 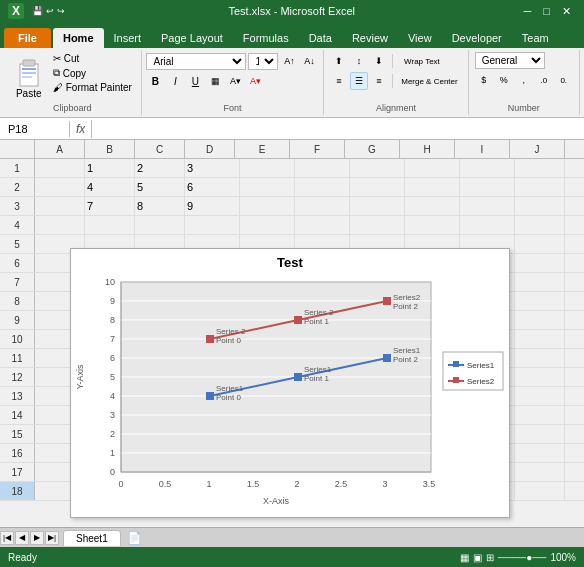 What do you see at coordinates (160, 149) in the screenshot?
I see `col-header-c: C` at bounding box center [160, 149].